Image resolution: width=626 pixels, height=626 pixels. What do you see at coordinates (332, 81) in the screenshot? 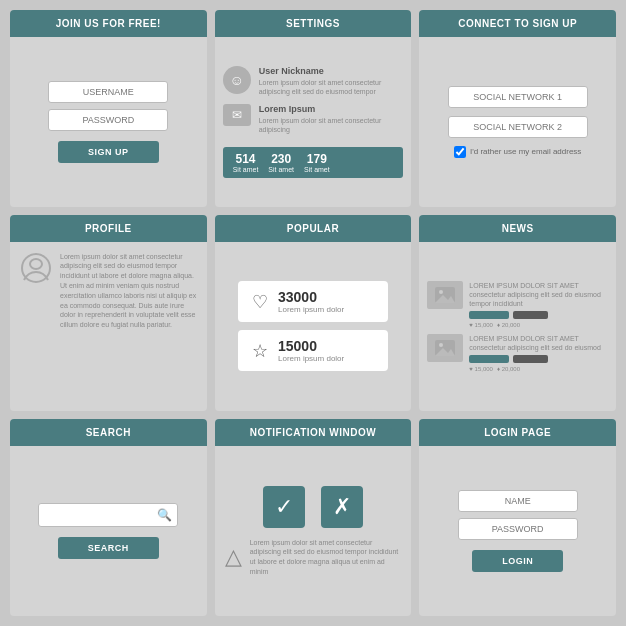
I see `settings-user-block: User Nickname Lorem ipsum dolor sit amet…` at bounding box center [332, 81].